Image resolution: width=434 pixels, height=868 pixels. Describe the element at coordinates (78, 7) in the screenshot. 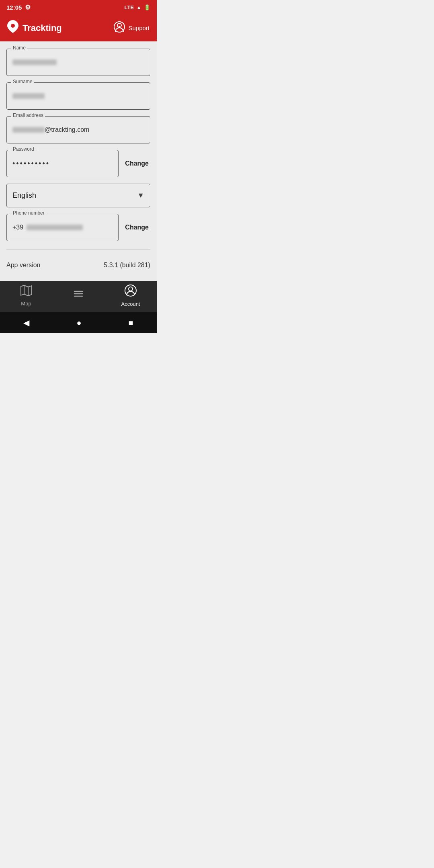

I see `status-bar: 12:05 ⚙ LTE ▲ 🔋` at that location.